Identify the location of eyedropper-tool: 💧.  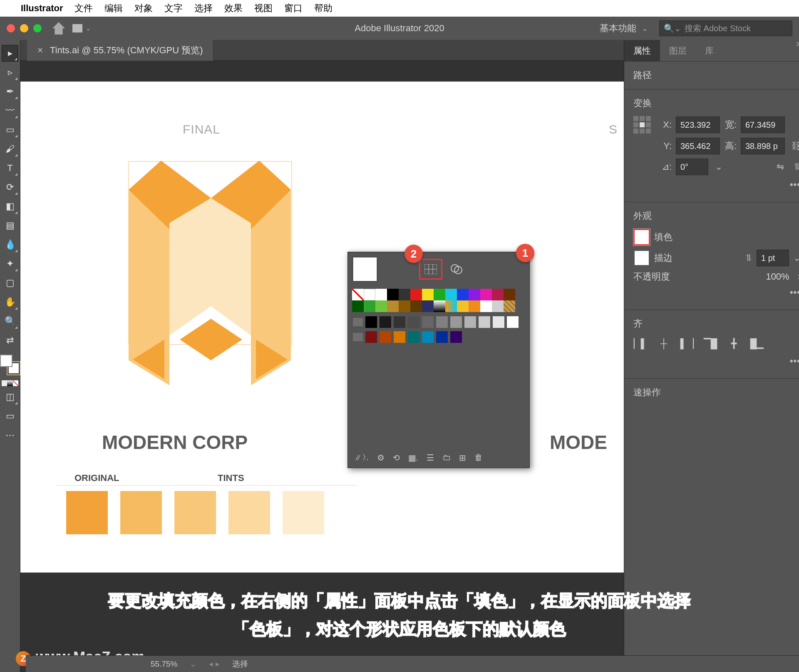
(10, 245).